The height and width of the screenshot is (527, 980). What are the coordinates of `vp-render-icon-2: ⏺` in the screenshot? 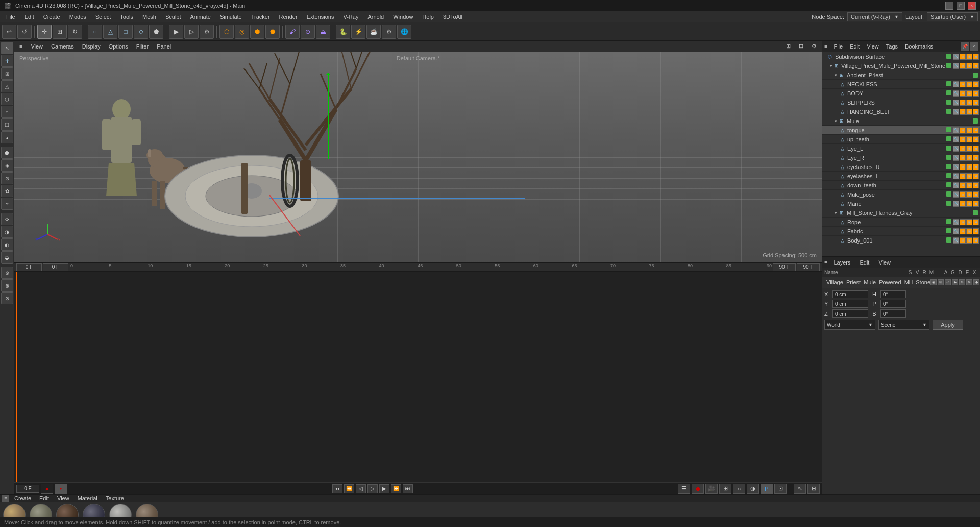 It's located at (698, 489).